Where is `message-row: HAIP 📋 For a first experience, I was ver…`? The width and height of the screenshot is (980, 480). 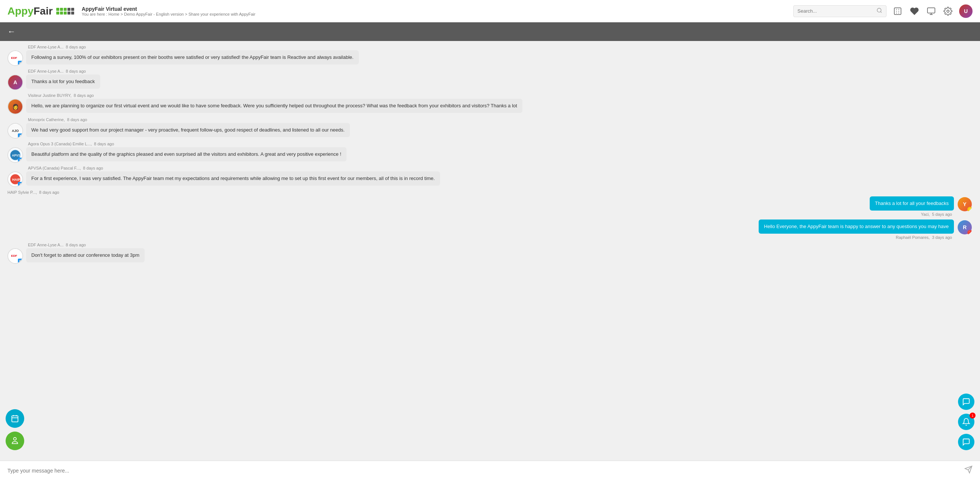
message-row: HAIP 📋 For a first experience, I was ver… is located at coordinates (490, 180).